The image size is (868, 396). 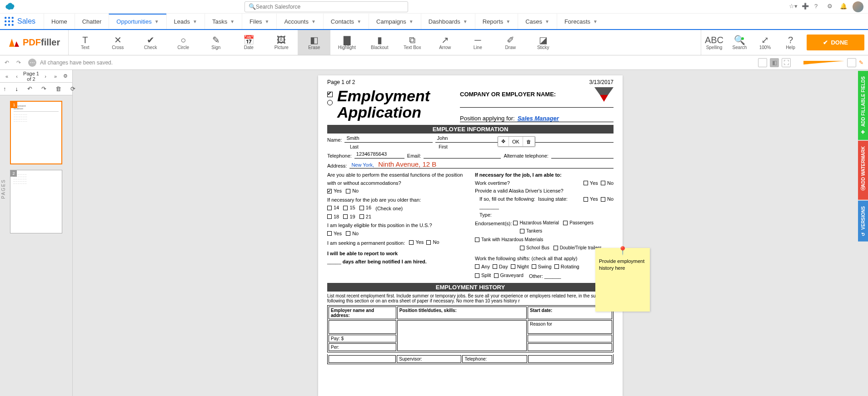 What do you see at coordinates (330, 7) in the screenshot?
I see `search-input` at bounding box center [330, 7].